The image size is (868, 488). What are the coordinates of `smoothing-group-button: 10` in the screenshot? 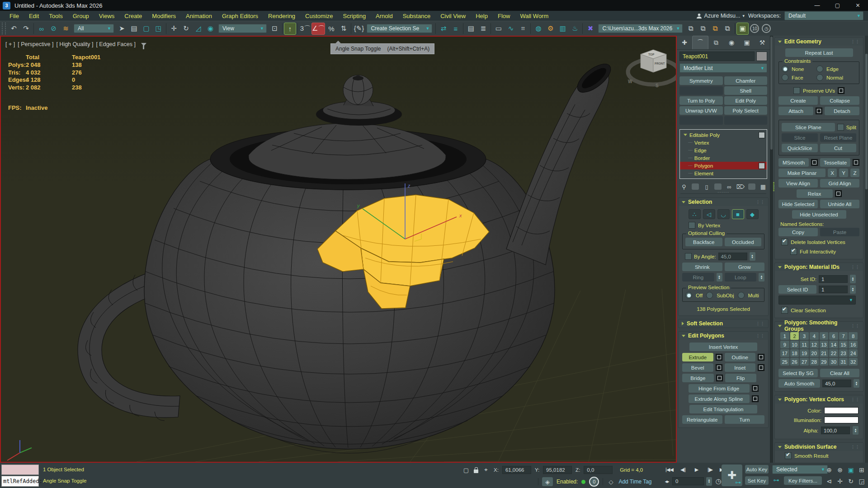 It's located at (795, 344).